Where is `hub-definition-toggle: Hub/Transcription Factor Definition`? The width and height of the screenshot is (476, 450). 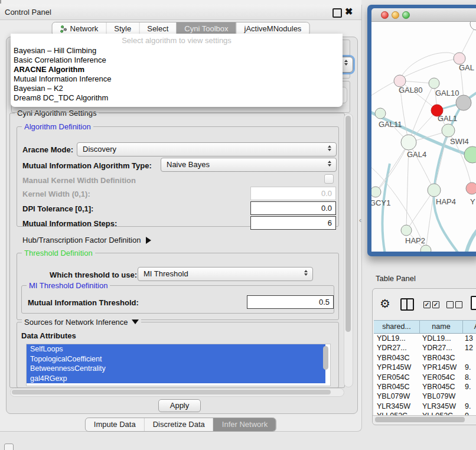
hub-definition-toggle: Hub/Transcription Factor Definition is located at coordinates (87, 240).